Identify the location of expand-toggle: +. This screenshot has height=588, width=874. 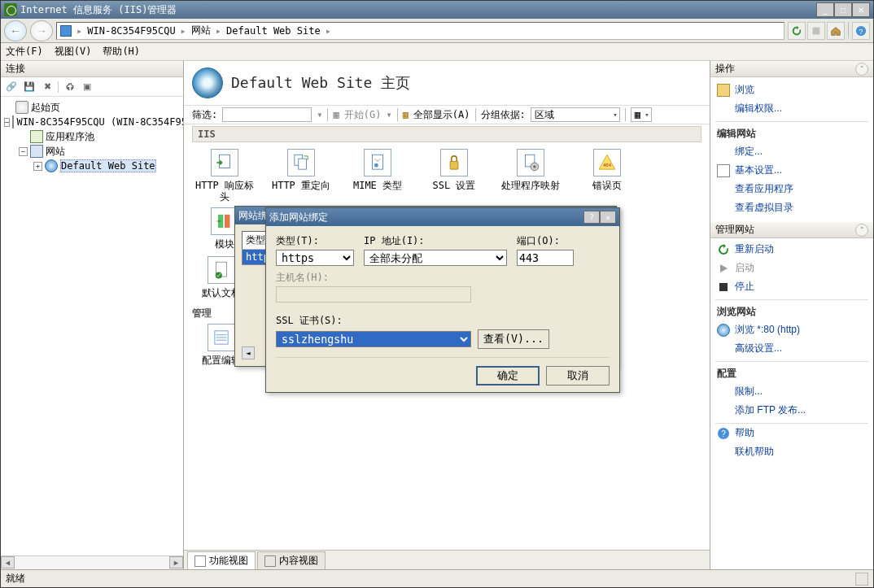
(37, 166).